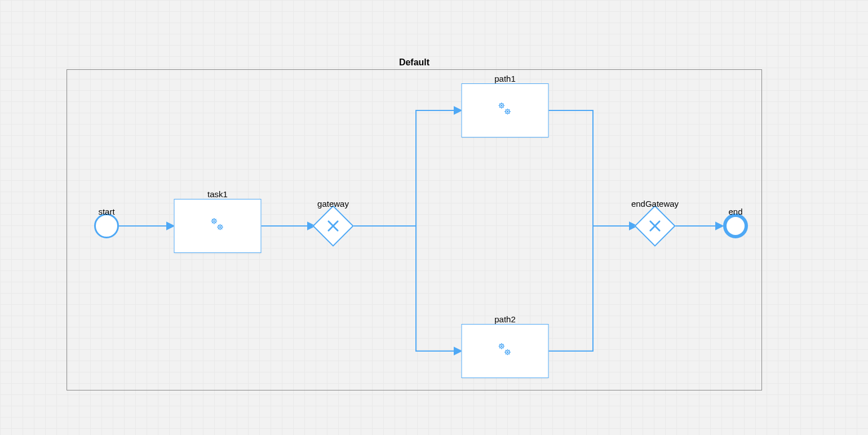 The height and width of the screenshot is (435, 868). What do you see at coordinates (505, 79) in the screenshot?
I see `path1-label: path1` at bounding box center [505, 79].